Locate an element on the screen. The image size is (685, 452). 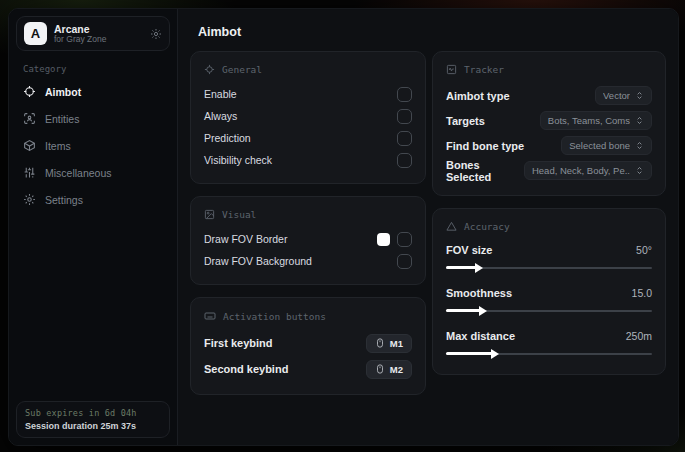
scan-icon is located at coordinates (30, 118).